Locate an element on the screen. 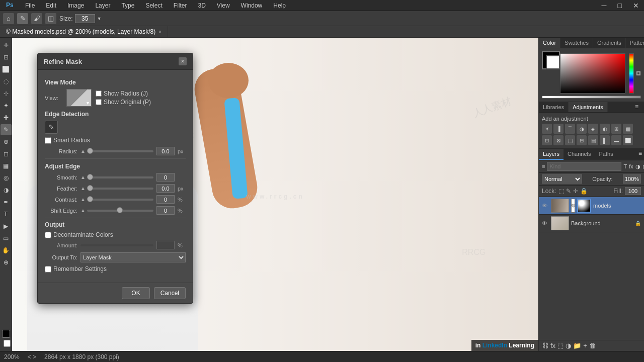 Image resolution: width=644 pixels, height=362 pixels. background-color-swatch is located at coordinates (553, 62).